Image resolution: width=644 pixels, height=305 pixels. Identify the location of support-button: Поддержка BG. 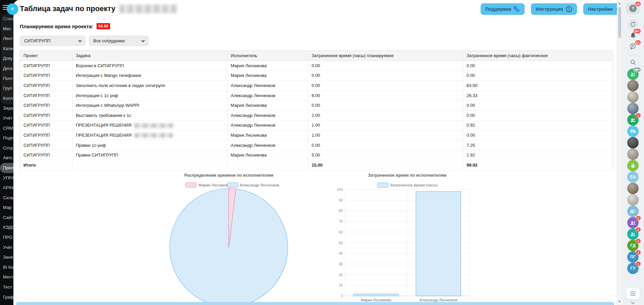
(502, 9).